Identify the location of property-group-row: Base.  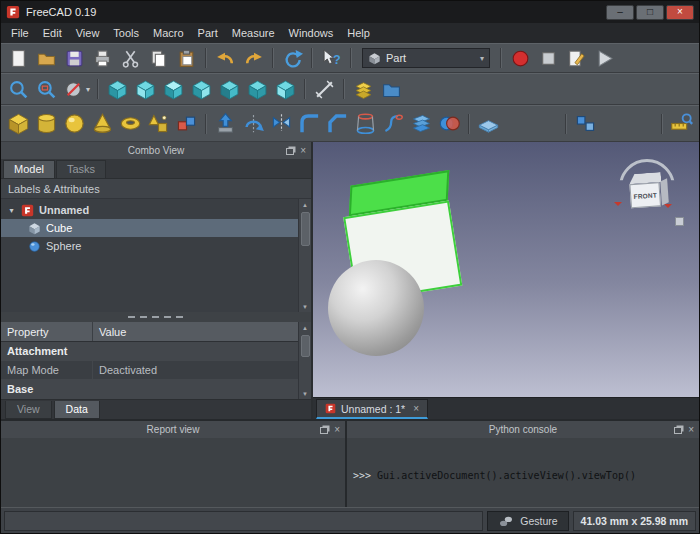
(150, 390).